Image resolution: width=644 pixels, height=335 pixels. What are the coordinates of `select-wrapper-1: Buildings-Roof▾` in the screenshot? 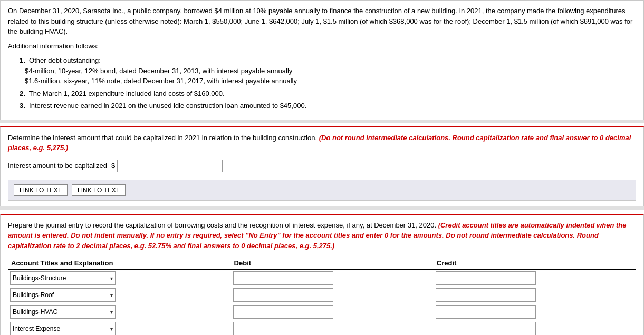 It's located at (63, 295).